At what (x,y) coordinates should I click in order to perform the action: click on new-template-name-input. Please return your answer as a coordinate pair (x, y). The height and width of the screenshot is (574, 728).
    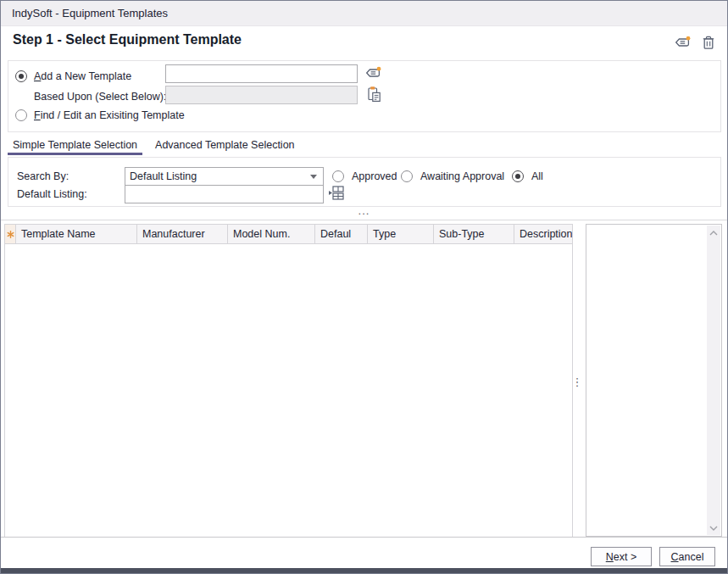
    Looking at the image, I should click on (261, 74).